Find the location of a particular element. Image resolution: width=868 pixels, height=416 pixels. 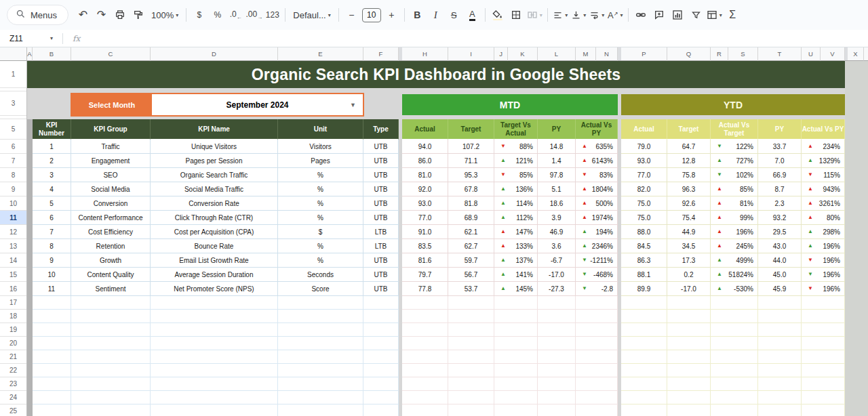

mtd-actual-cell: 94.0 is located at coordinates (425, 146).